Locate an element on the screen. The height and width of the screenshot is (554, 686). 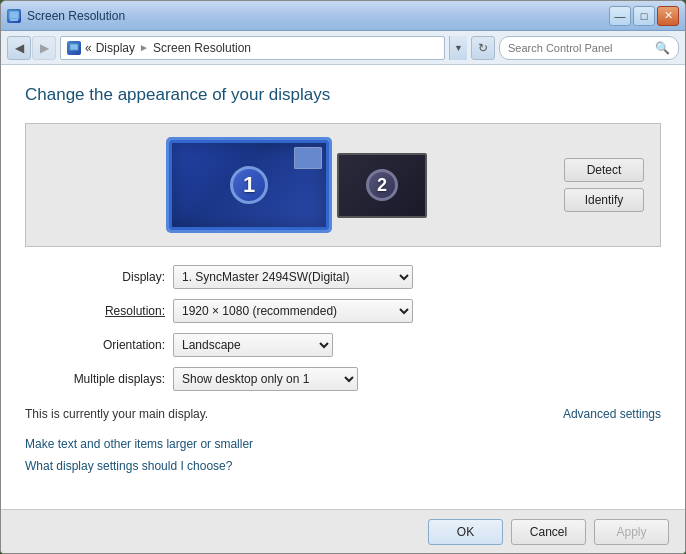
detect-identify-buttons: Detect Identify is located at coordinates (604, 185).